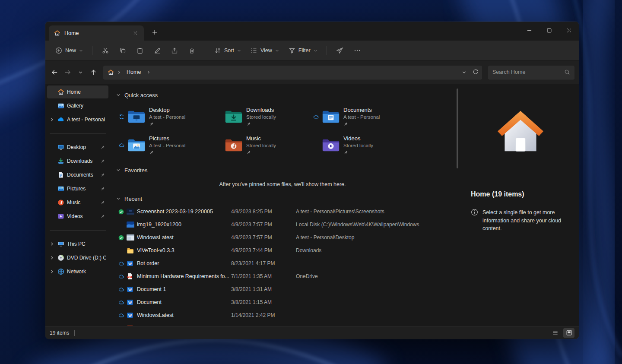  Describe the element at coordinates (59, 51) in the screenshot. I see `plus-circle-icon` at that location.